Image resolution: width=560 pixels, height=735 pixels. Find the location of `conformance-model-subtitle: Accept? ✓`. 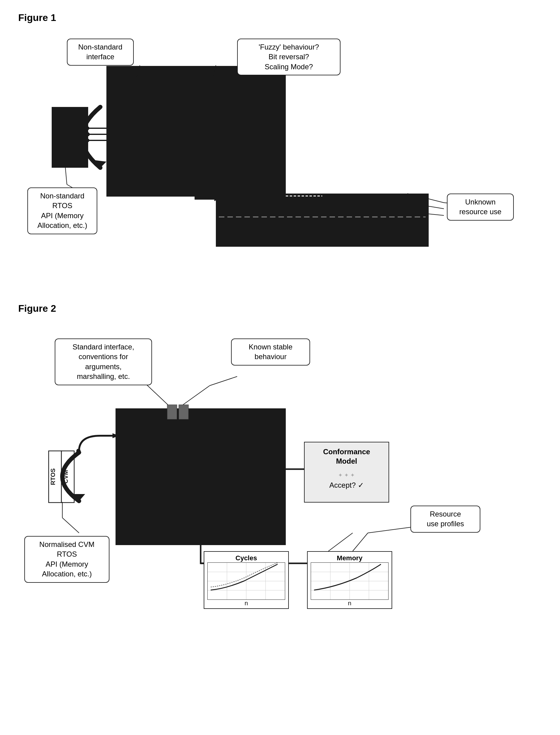

conformance-model-subtitle: Accept? ✓ is located at coordinates (347, 485).